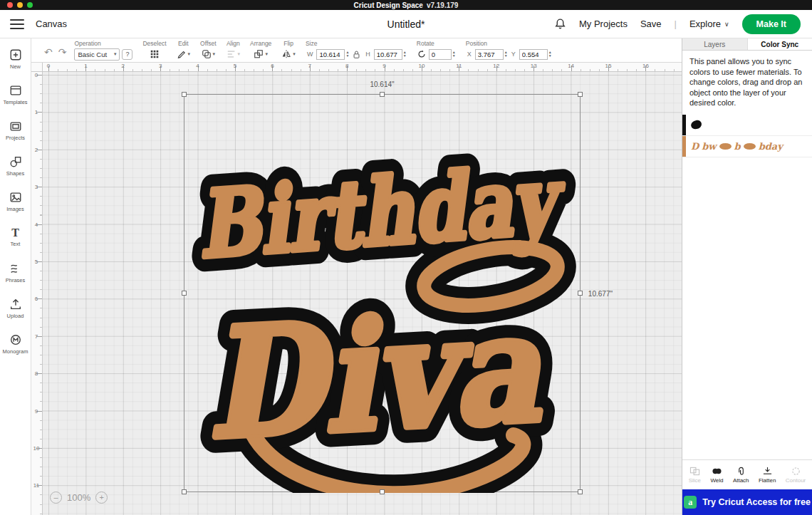 This screenshot has width=812, height=515. I want to click on document-title: Untitled*, so click(406, 24).